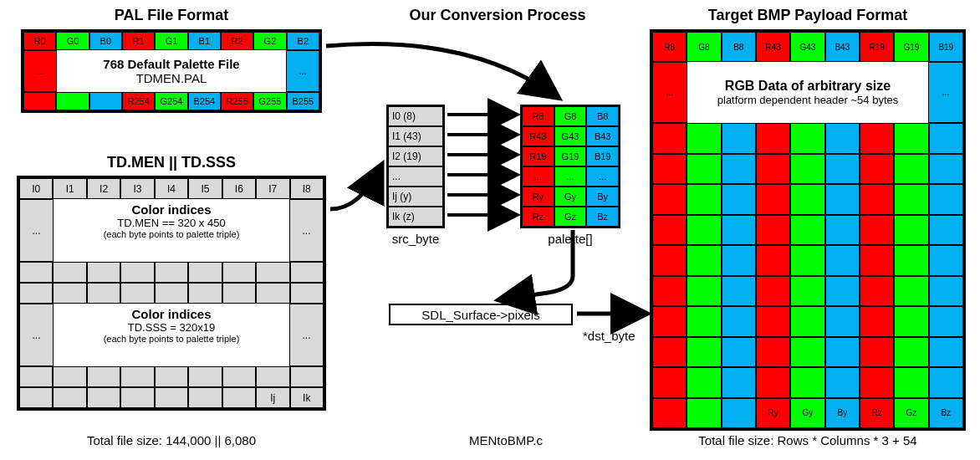 This screenshot has width=980, height=460. What do you see at coordinates (808, 440) in the screenshot?
I see `bmp-foot: Total file size: Rows * Columns * 3 + 54` at bounding box center [808, 440].